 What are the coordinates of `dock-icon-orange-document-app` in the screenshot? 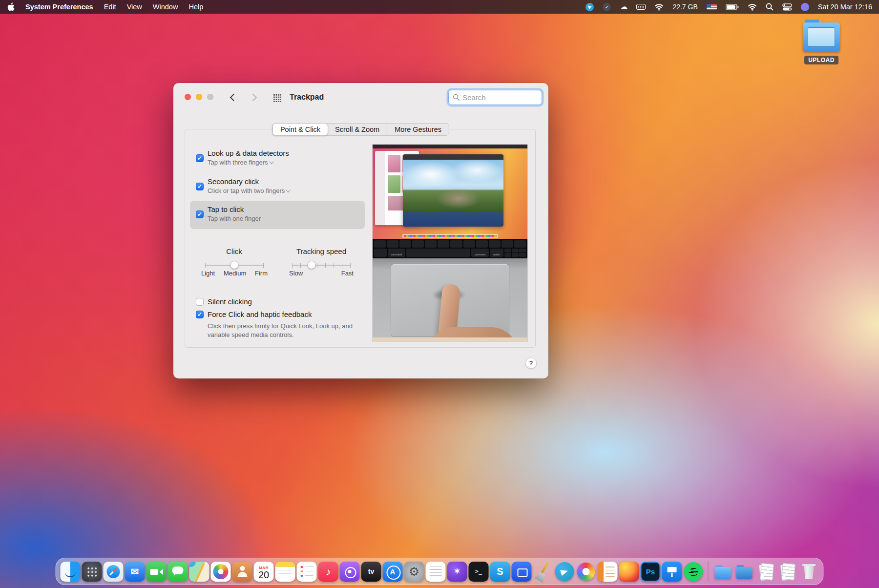 It's located at (607, 571).